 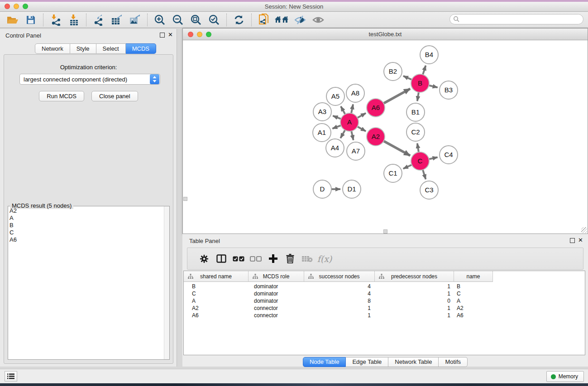 I want to click on column-header-successor-nodes: successor nodes, so click(x=339, y=276).